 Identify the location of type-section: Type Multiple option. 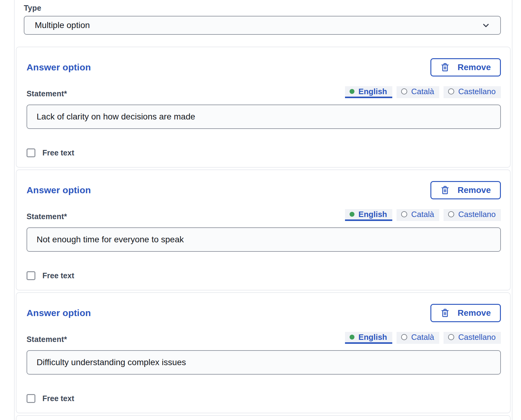
(263, 17).